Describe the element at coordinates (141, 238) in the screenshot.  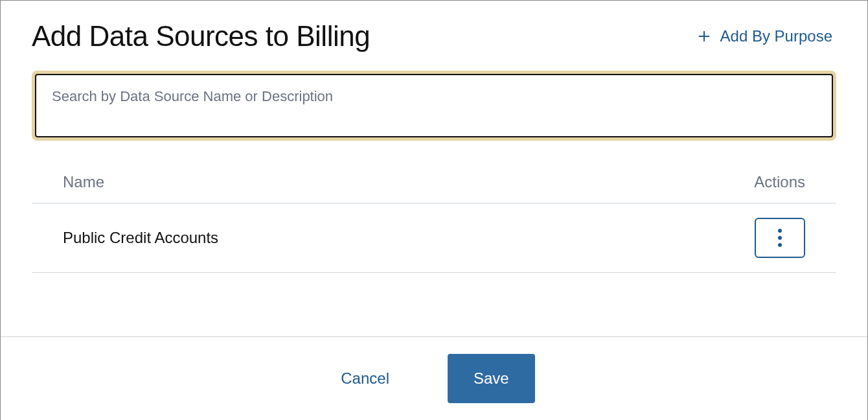
I see `row-name: Public Credit Accounts` at that location.